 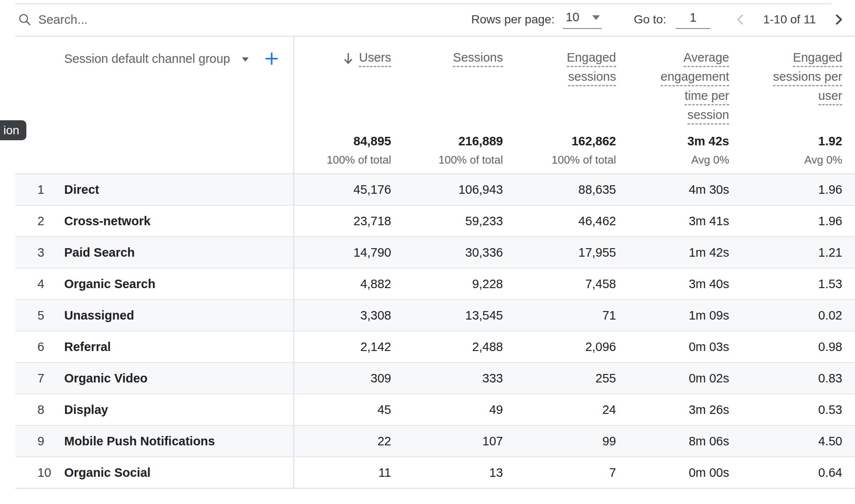 I want to click on table-row: 10Organic Social111370m 00s0.64, so click(x=435, y=473).